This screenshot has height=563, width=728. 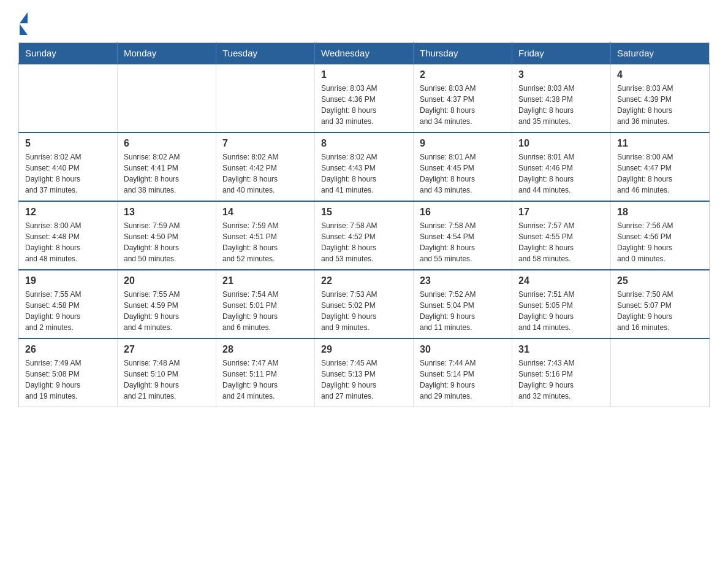 What do you see at coordinates (167, 242) in the screenshot?
I see `day-info: Sunrise: 7:59 AMSunset: 4:50 PMDaylight:…` at bounding box center [167, 242].